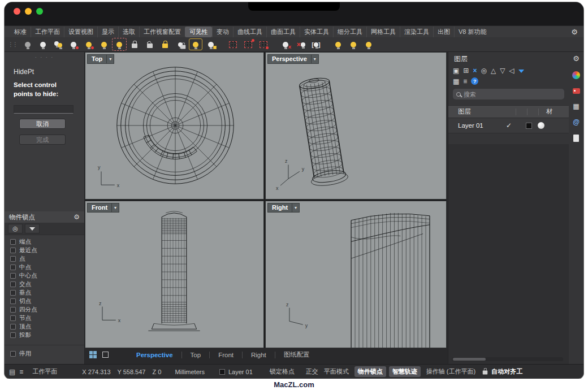  I want to click on menu-tab-subd-tools: 细分工具, so click(349, 32).